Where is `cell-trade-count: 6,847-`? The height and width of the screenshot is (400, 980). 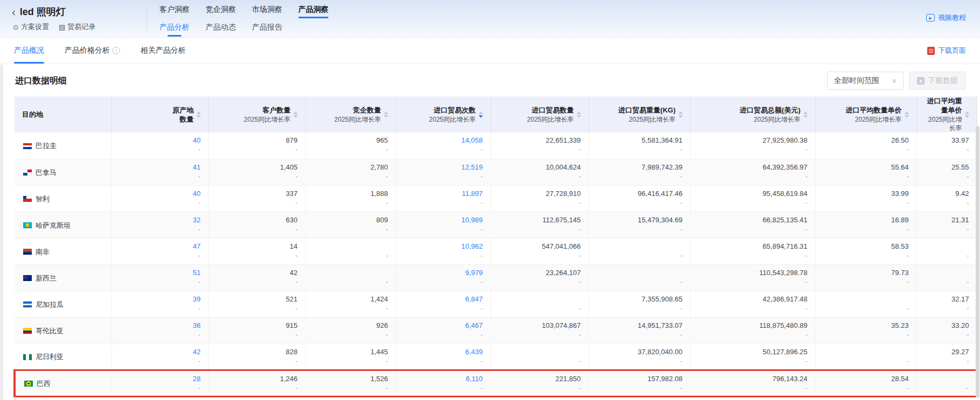
cell-trade-count: 6,847- is located at coordinates (443, 304).